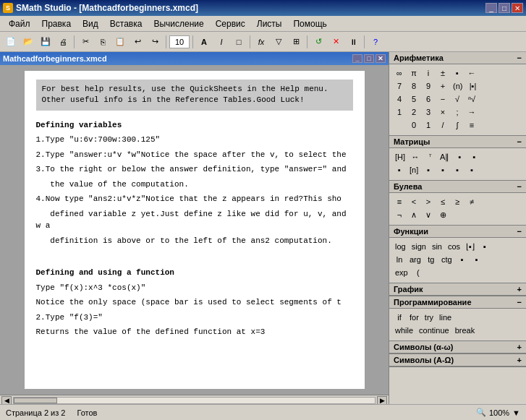  What do you see at coordinates (428, 202) in the screenshot?
I see `sym-gt: >` at bounding box center [428, 202].